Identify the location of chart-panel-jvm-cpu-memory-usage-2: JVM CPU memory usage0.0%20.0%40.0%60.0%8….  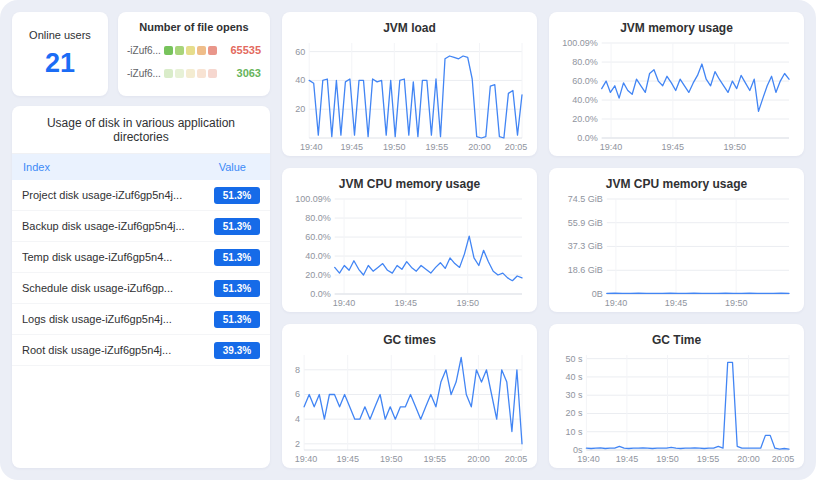
(410, 240).